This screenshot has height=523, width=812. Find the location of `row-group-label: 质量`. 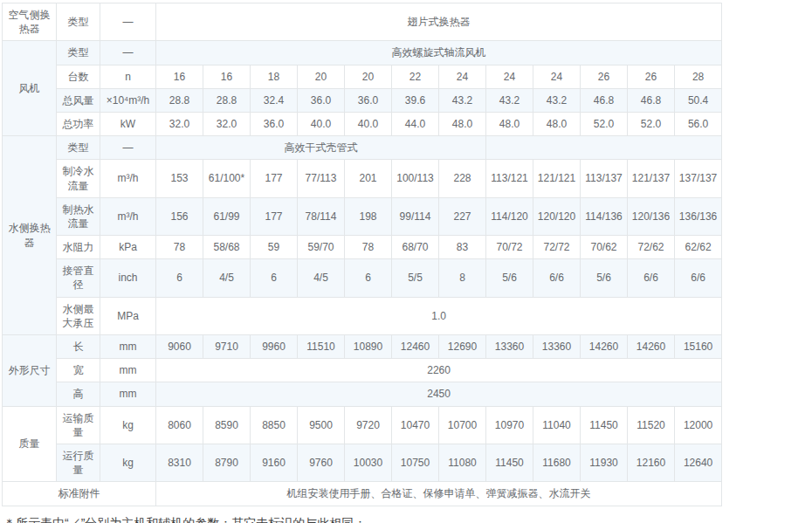

row-group-label: 质量 is located at coordinates (30, 444).